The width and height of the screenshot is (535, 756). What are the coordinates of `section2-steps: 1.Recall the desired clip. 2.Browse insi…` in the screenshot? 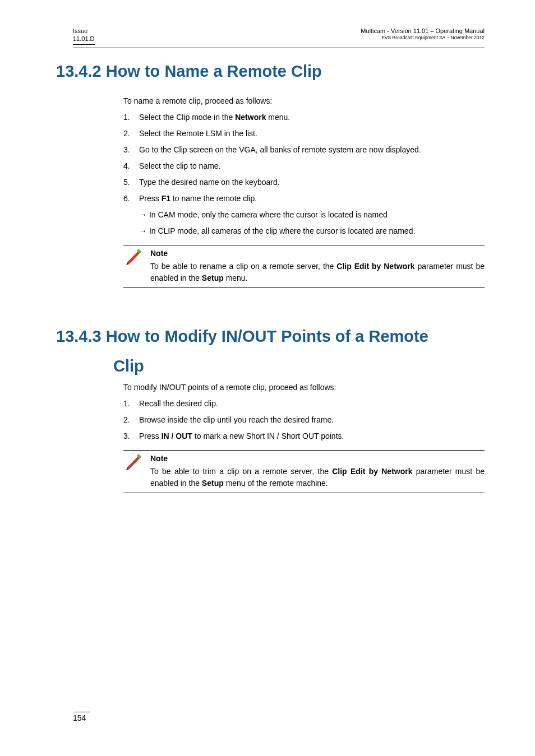 It's located at (304, 420).